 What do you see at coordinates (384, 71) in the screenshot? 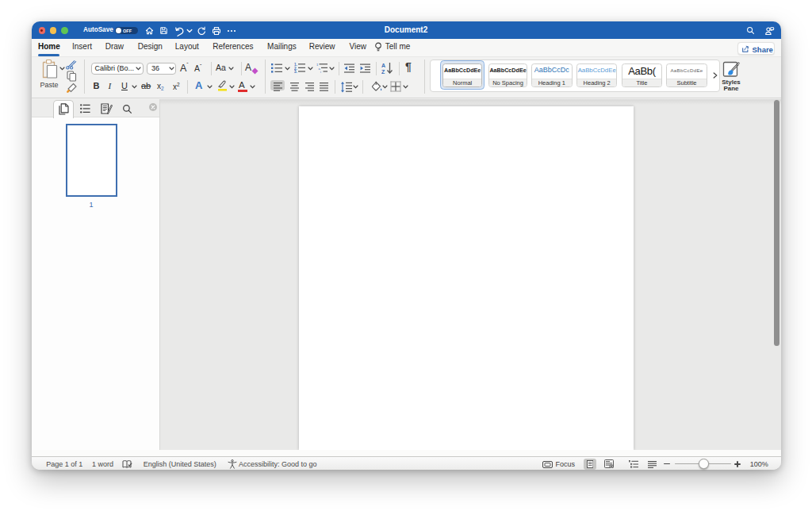
I see `svg-text: Z` at bounding box center [384, 71].